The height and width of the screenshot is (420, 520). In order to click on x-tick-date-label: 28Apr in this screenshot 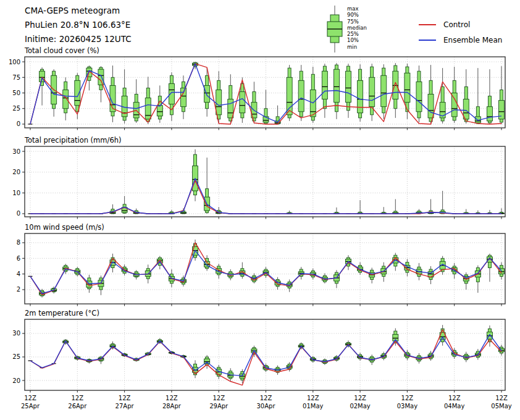, I will do `click(172, 406)`.